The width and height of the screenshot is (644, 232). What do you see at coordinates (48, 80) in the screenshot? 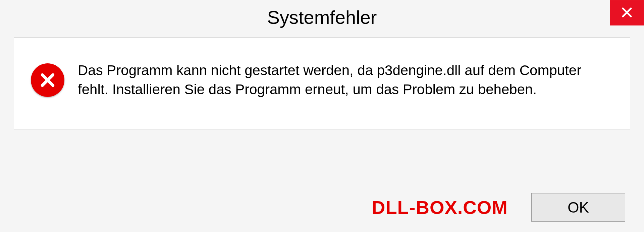
I see `error-icon` at bounding box center [48, 80].